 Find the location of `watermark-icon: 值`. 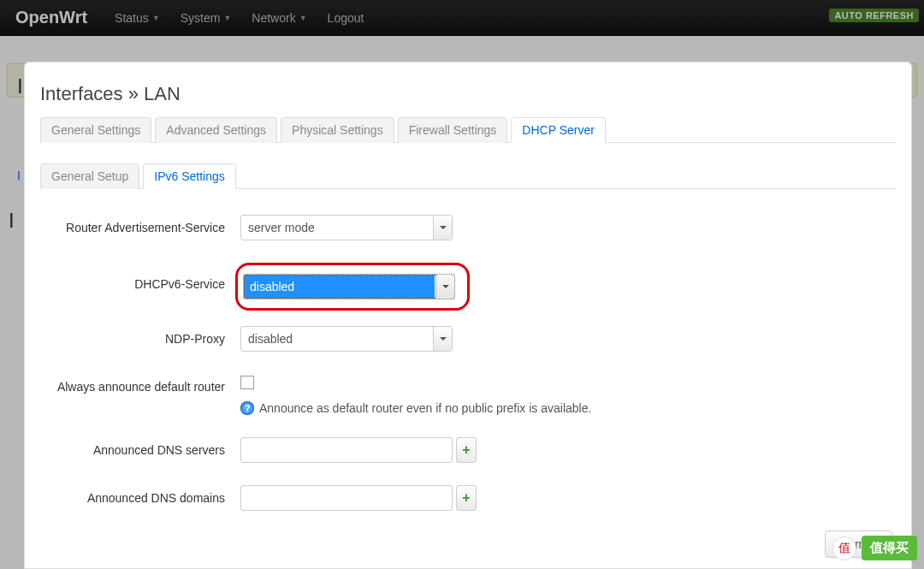

watermark-icon: 值 is located at coordinates (844, 548).